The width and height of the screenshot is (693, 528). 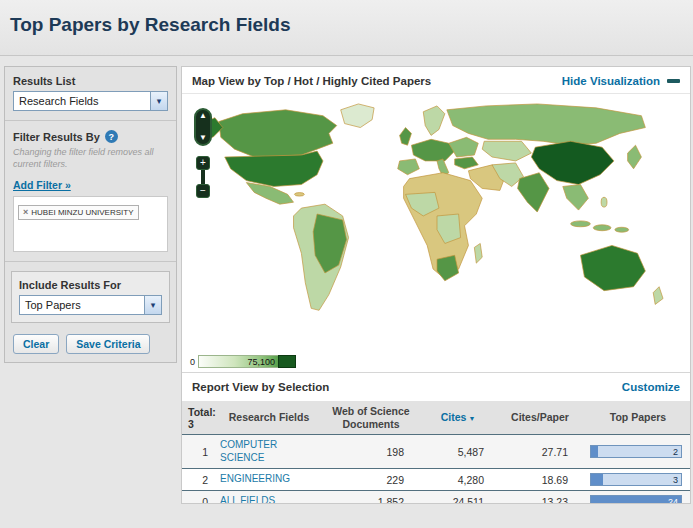 I want to click on col-cites-sort: Cites▼, so click(x=458, y=418).